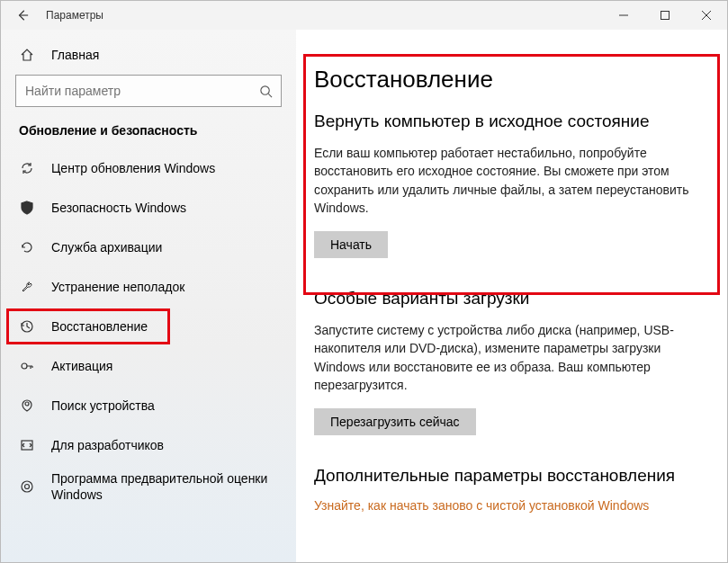 Image resolution: width=728 pixels, height=563 pixels. I want to click on shield-icon, so click(27, 208).